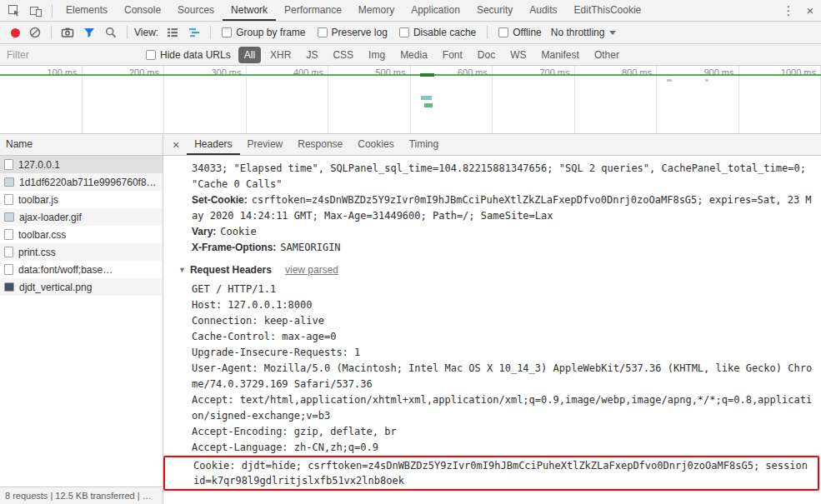 The width and height of the screenshot is (821, 504). Describe the element at coordinates (39, 165) in the screenshot. I see `request-name: 127.0.0.1` at that location.